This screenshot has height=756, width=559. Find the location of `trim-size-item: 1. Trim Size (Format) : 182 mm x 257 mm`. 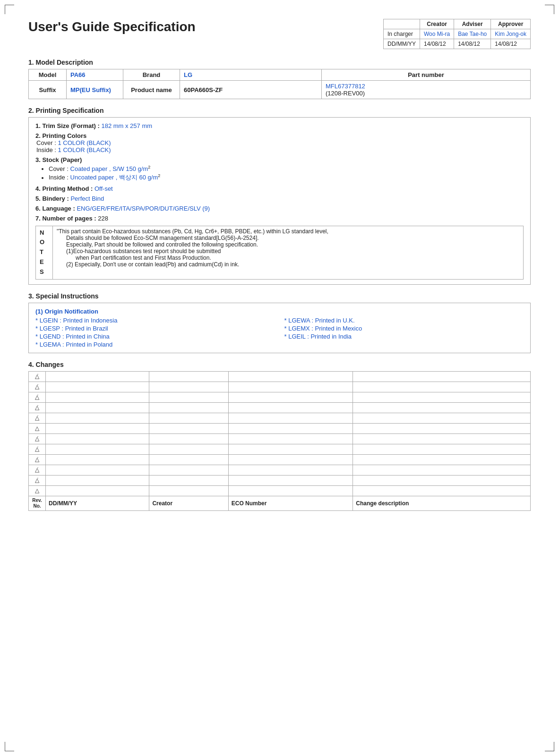

trim-size-item: 1. Trim Size (Format) : 182 mm x 257 mm is located at coordinates (280, 126).